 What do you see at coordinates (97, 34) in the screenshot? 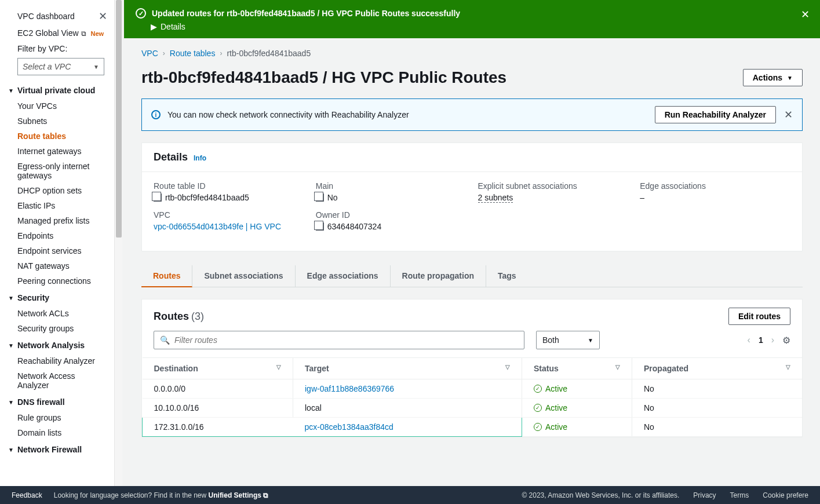
I see `new-badge: New` at bounding box center [97, 34].